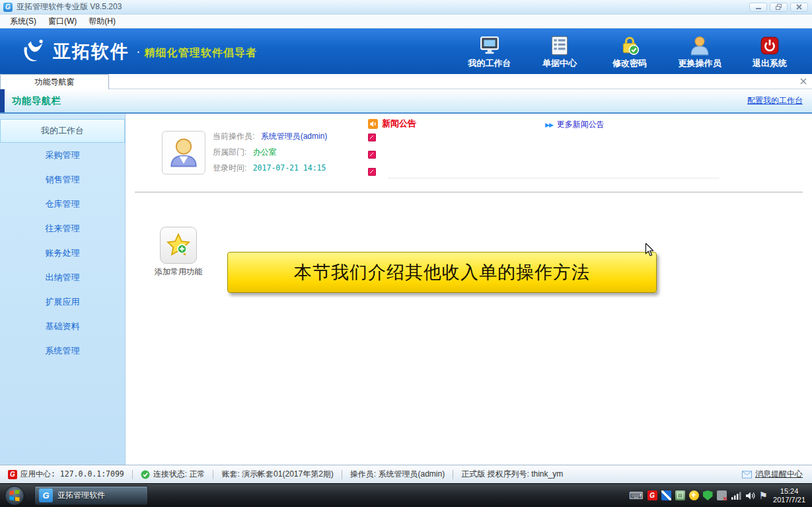 The height and width of the screenshot is (507, 812). What do you see at coordinates (442, 272) in the screenshot?
I see `lesson-banner: 本节我们介绍其他收入单的操作方法` at bounding box center [442, 272].